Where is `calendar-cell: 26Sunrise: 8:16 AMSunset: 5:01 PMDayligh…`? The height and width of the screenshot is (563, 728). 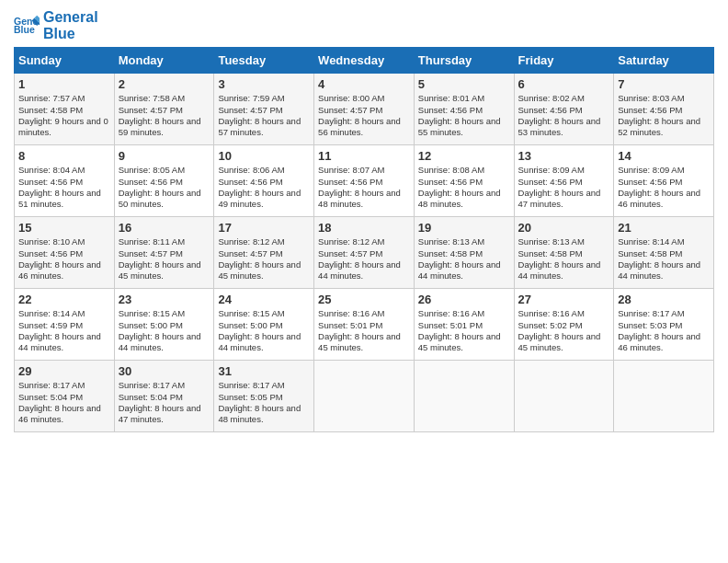
calendar-cell: 26Sunrise: 8:16 AMSunset: 5:01 PMDayligh… is located at coordinates (463, 325).